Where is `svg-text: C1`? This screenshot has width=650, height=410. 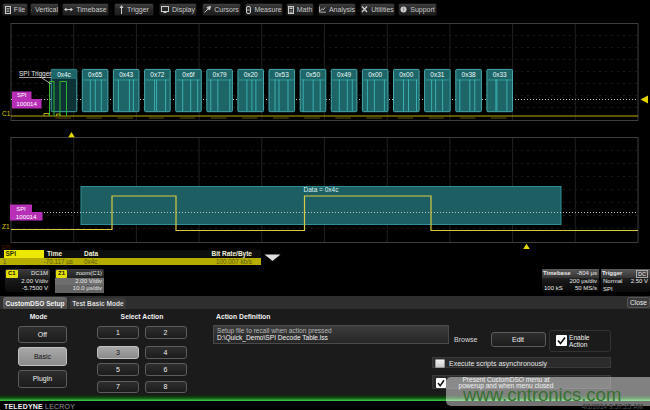
svg-text: C1 is located at coordinates (6, 114).